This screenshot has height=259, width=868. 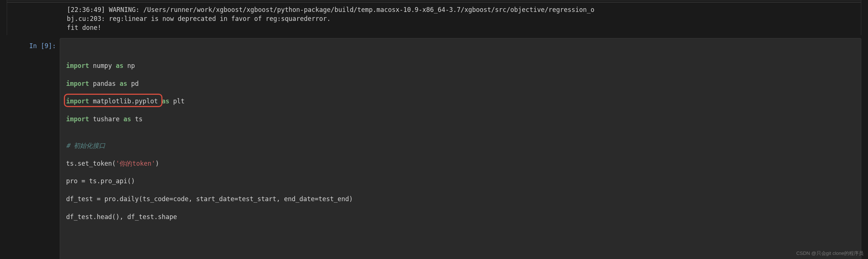 What do you see at coordinates (84, 28) in the screenshot?
I see `warning-line-3: fit done!` at bounding box center [84, 28].